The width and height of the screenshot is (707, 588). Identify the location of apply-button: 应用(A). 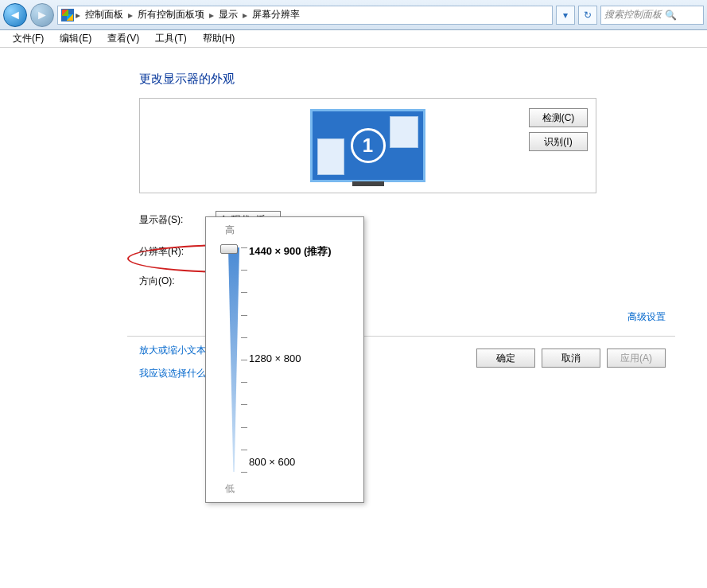
(636, 358).